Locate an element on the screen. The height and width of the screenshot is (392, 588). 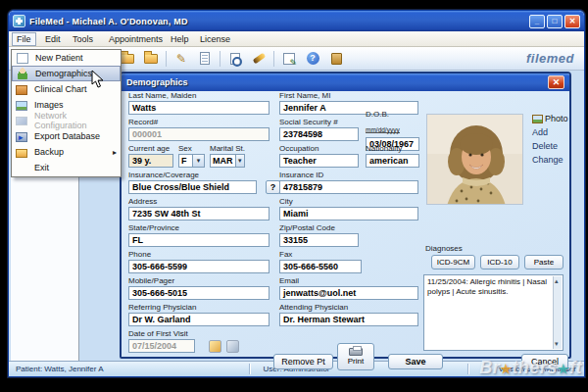
nationality-input: american is located at coordinates (392, 161).